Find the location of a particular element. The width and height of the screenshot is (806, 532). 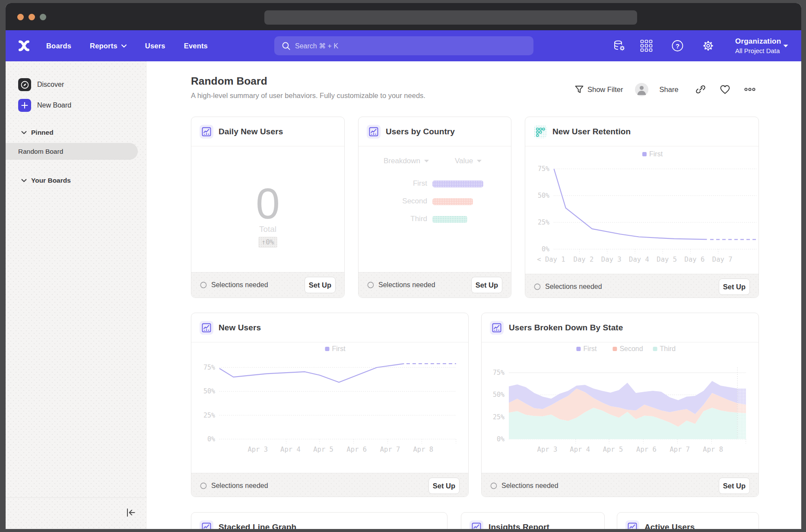

card-insights-report: Insights Report is located at coordinates (533, 521).